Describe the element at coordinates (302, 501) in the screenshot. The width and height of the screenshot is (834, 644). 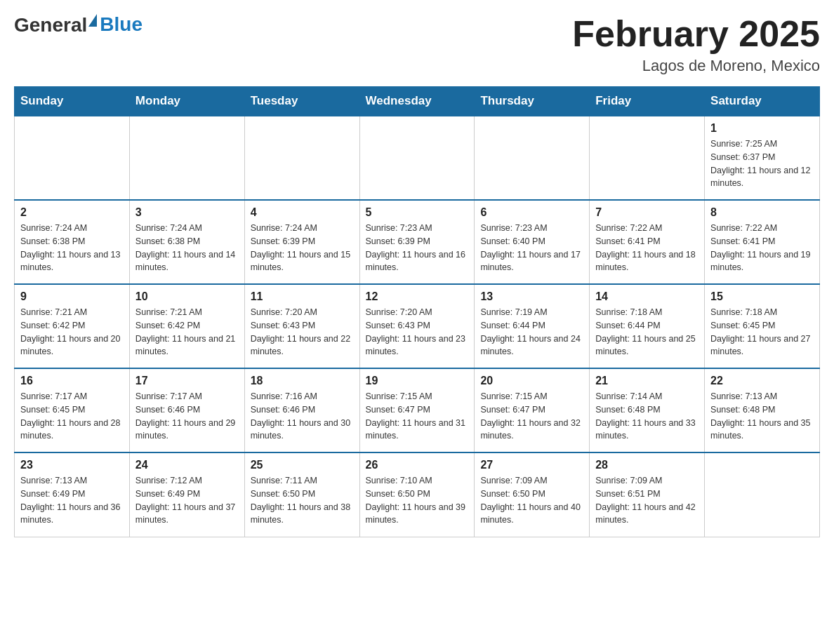
I see `day-info: Sunrise: 7:11 AMSunset: 6:50 PMDaylight:…` at that location.